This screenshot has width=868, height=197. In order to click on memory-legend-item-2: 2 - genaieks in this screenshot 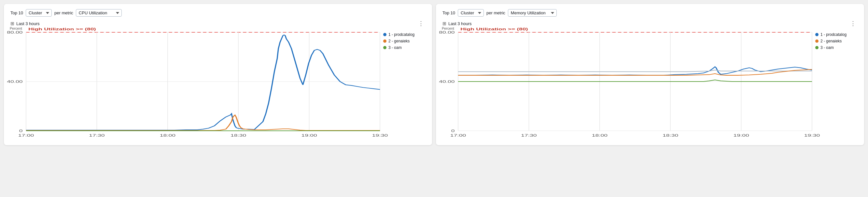, I will do `click(836, 41)`.